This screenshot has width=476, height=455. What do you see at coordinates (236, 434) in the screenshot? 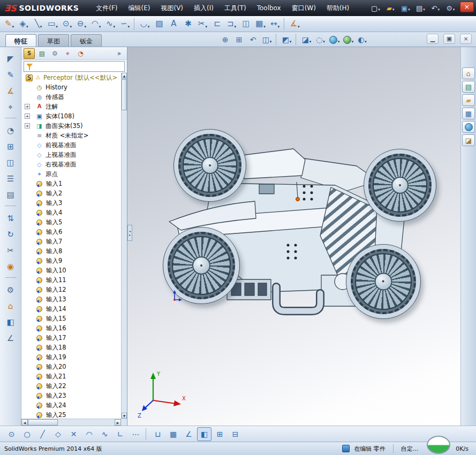
I see `collapse-view-icon: ⊟` at bounding box center [236, 434].